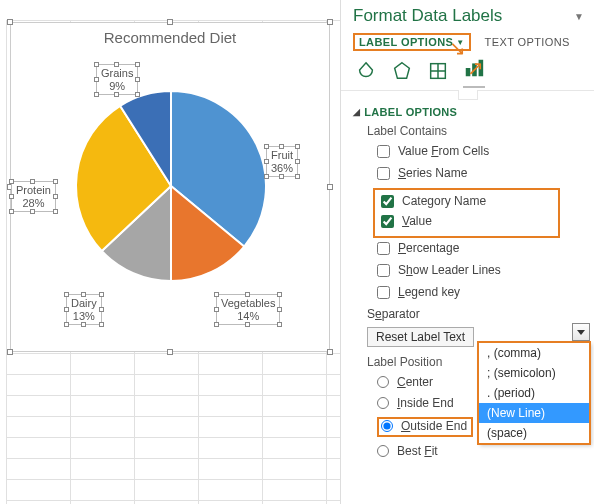 The image size is (594, 504). What do you see at coordinates (534, 413) in the screenshot?
I see `separator-option: (New Line)` at bounding box center [534, 413].